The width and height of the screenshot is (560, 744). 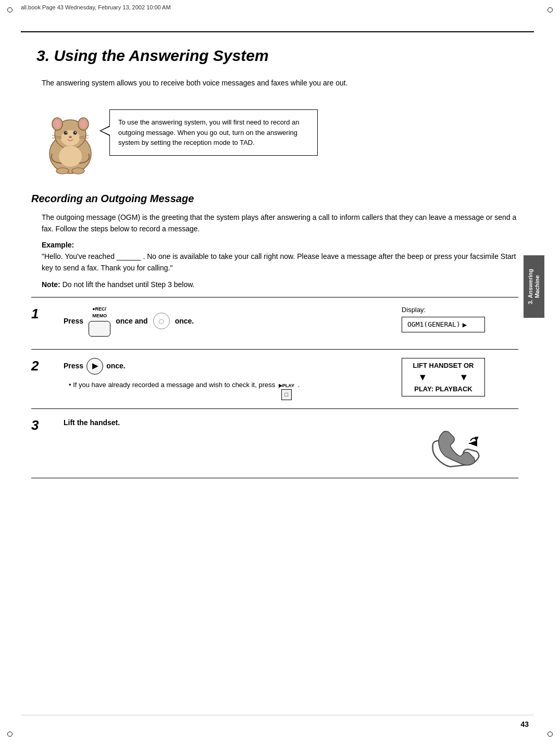 What do you see at coordinates (277, 715) in the screenshot?
I see `bottom-rule` at bounding box center [277, 715].